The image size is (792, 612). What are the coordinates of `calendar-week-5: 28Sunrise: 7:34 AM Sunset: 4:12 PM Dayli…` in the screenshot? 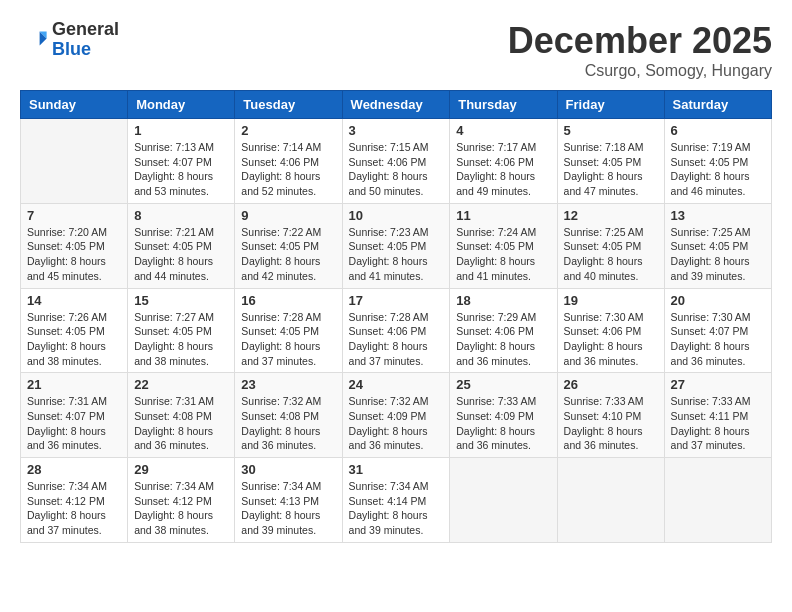 It's located at (396, 500).